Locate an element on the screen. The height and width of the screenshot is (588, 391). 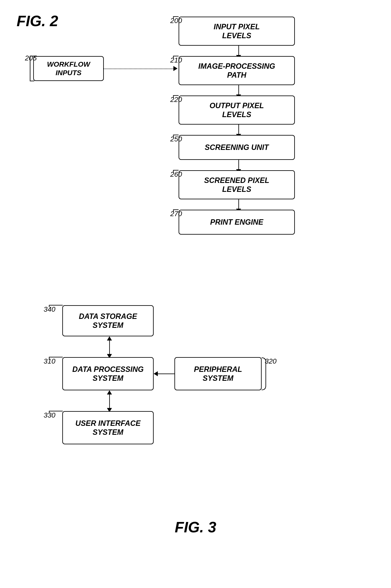
workflow-inputs-node: WORKFLOW INPUTS is located at coordinates (68, 69).